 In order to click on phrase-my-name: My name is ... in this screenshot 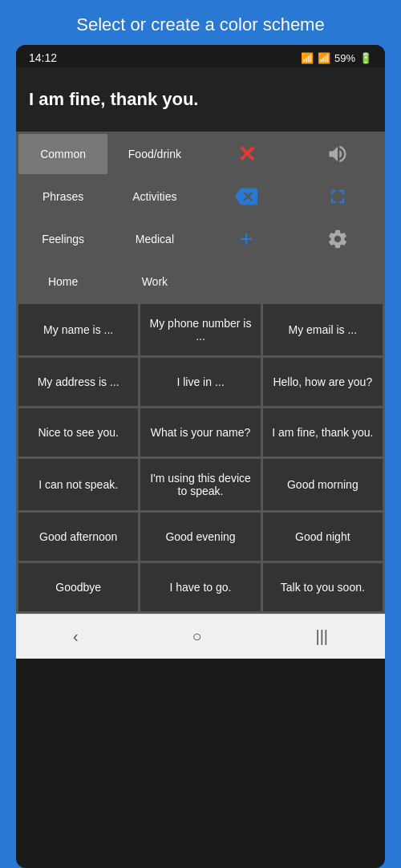, I will do `click(79, 330)`.